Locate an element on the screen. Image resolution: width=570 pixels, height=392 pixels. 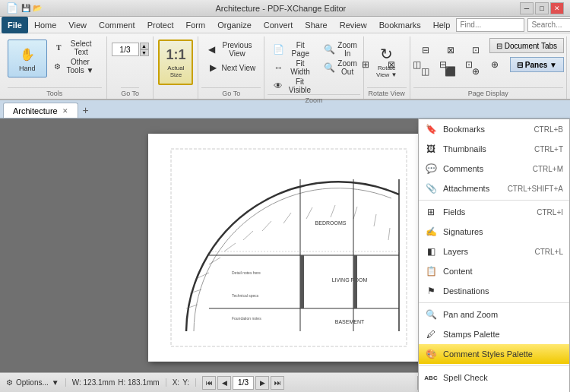
panes-fields: ⊞ Fields CTRL+I is located at coordinates (494, 212).